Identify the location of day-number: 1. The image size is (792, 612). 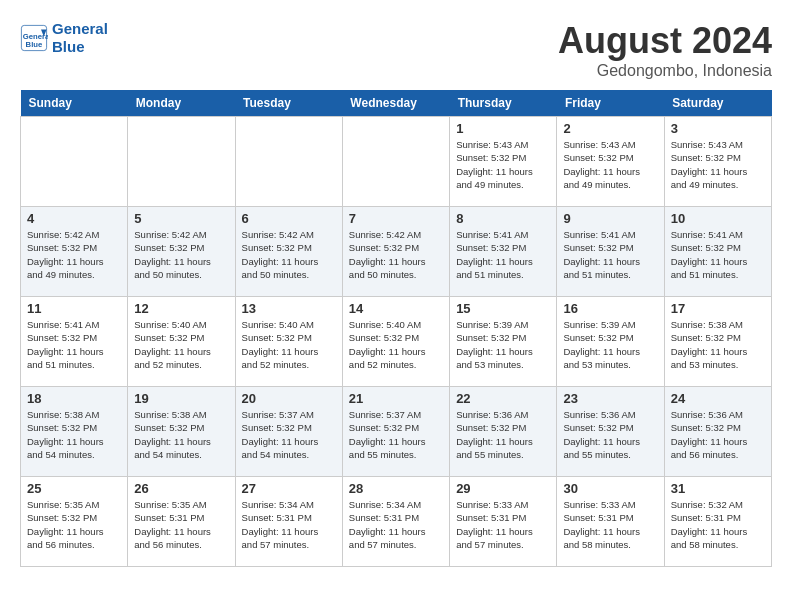
(503, 128).